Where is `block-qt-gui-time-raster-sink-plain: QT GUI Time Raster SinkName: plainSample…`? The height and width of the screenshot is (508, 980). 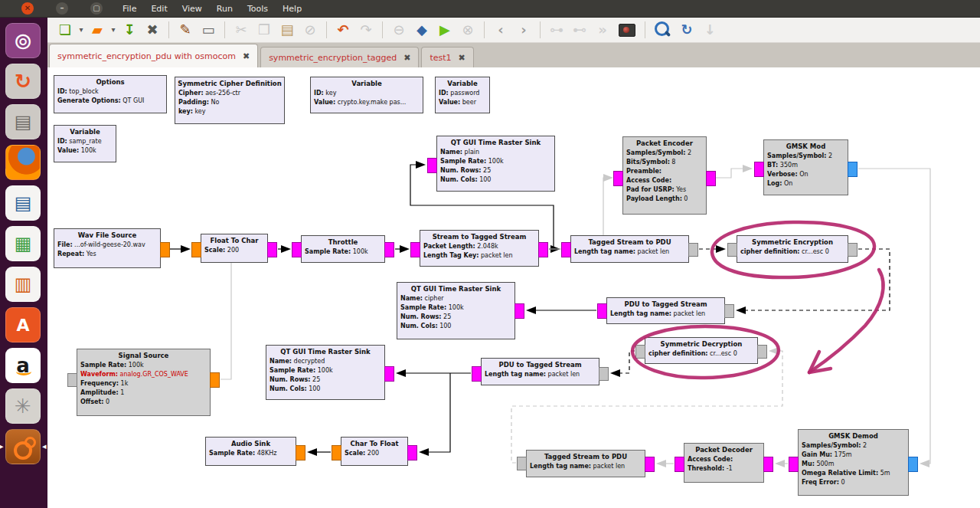
block-qt-gui-time-raster-sink-plain: QT GUI Time Raster SinkName: plainSample… is located at coordinates (496, 164).